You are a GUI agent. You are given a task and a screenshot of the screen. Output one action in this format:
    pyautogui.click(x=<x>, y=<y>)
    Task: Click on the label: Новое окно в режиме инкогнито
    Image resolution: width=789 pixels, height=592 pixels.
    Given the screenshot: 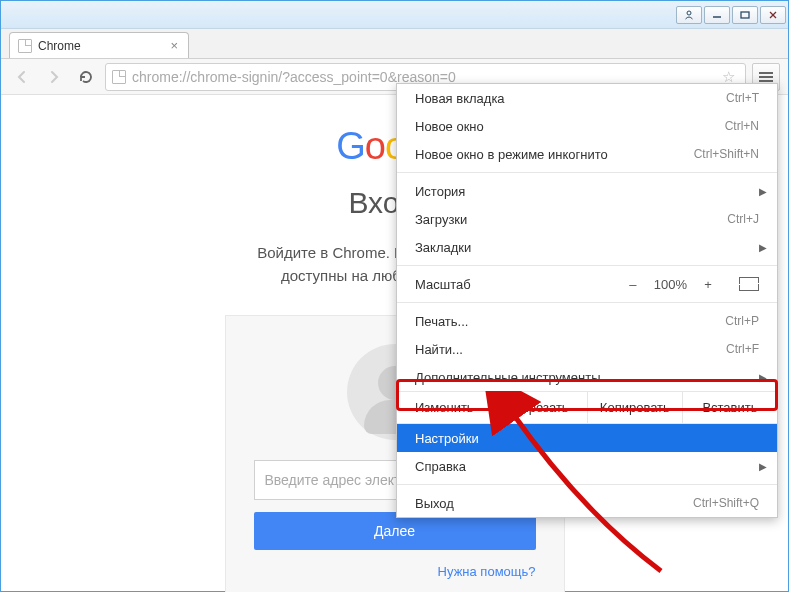 What is the action you would take?
    pyautogui.click(x=554, y=154)
    